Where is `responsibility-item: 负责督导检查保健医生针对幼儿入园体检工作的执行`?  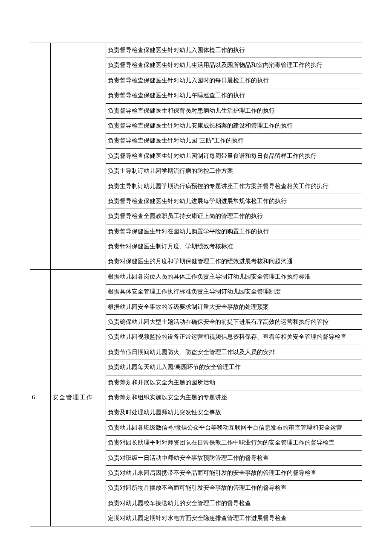 responsibility-item: 负责督导检查保健医生针对幼儿入园体检工作的执行 is located at coordinates (234, 50).